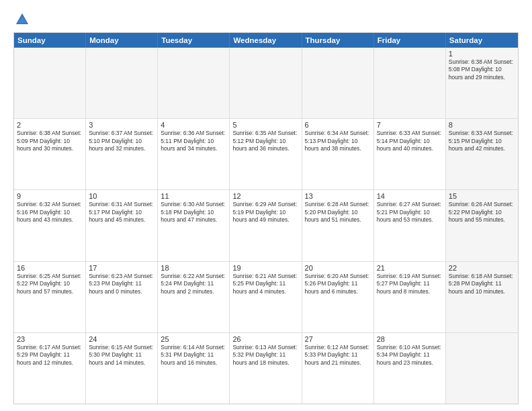 The width and height of the screenshot is (532, 411). Describe the element at coordinates (338, 141) in the screenshot. I see `cell-info: Sunrise: 6:34 AM Sunset: 5:13 PM Dayligh…` at that location.